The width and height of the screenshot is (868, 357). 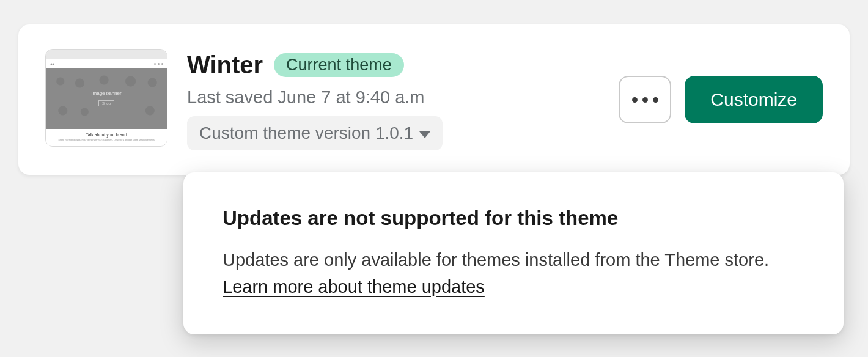 What do you see at coordinates (106, 98) in the screenshot?
I see `thumbnail-hero: Image banner Shop` at bounding box center [106, 98].